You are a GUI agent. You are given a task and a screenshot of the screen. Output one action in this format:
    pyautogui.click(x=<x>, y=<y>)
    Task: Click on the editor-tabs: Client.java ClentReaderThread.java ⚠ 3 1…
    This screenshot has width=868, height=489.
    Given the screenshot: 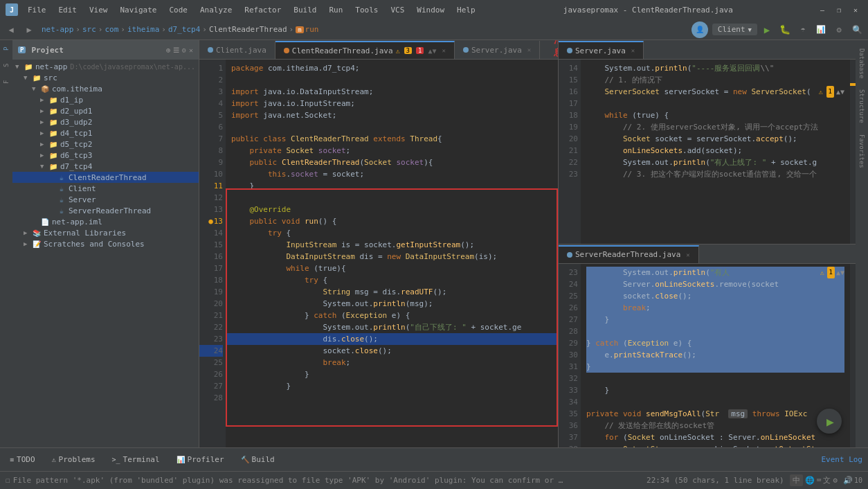 What is the action you would take?
    pyautogui.click(x=379, y=50)
    